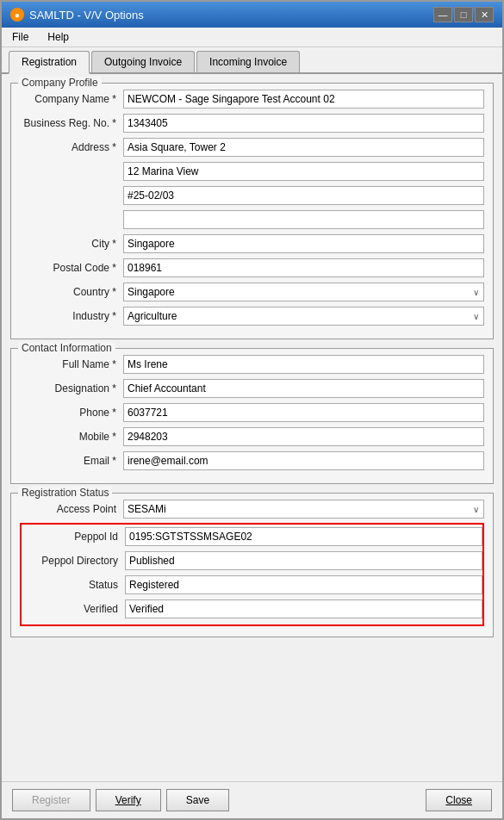 The image size is (504, 820). Describe the element at coordinates (128, 800) in the screenshot. I see `verify-button: Verify` at that location.